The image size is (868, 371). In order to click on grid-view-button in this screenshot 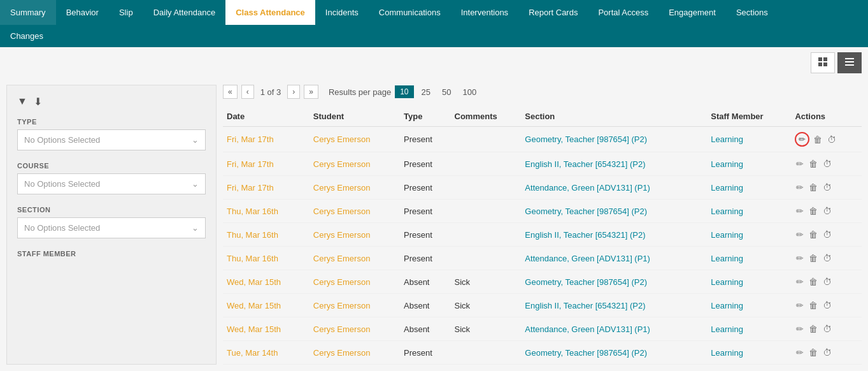, I will do `click(823, 62)`.